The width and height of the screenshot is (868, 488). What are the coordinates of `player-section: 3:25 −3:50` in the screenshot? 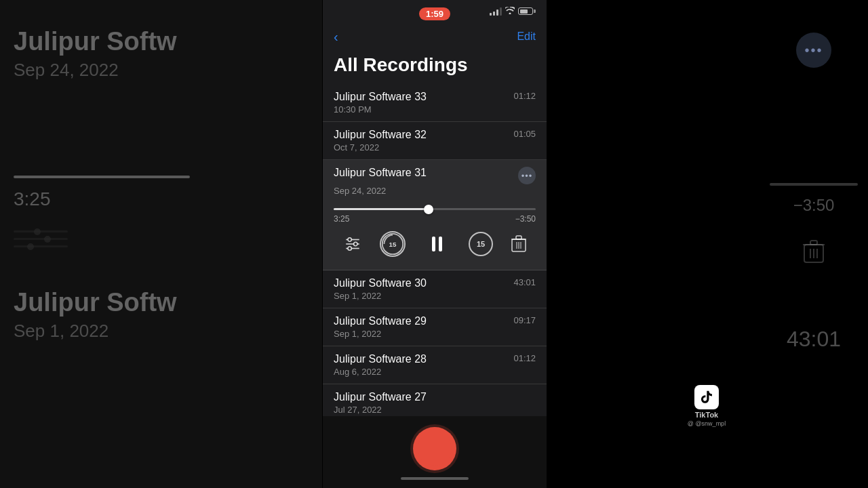 It's located at (435, 236).